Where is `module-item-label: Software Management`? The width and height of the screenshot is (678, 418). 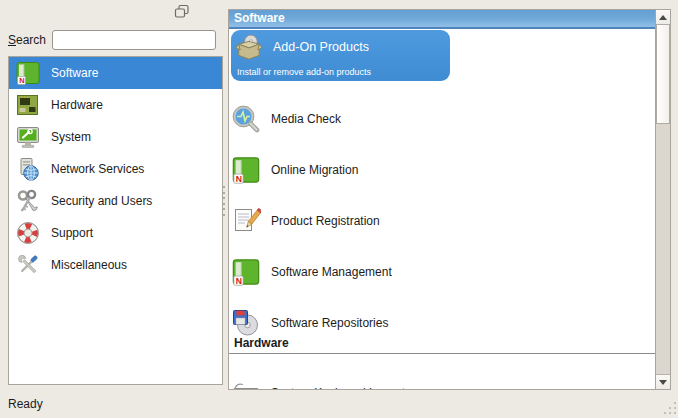
module-item-label: Software Management is located at coordinates (332, 272).